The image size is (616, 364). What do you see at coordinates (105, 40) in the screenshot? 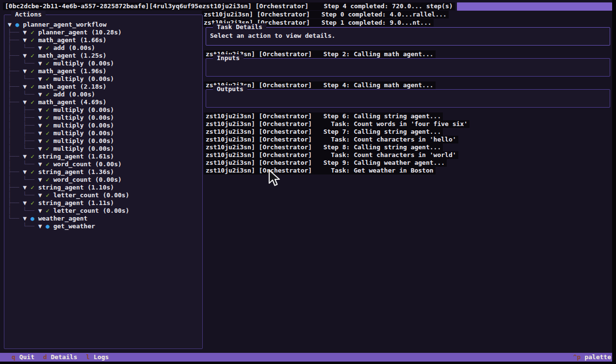
I see `tree-row: ├── ▼ ✓ math_agent (1.66s)` at bounding box center [105, 40].